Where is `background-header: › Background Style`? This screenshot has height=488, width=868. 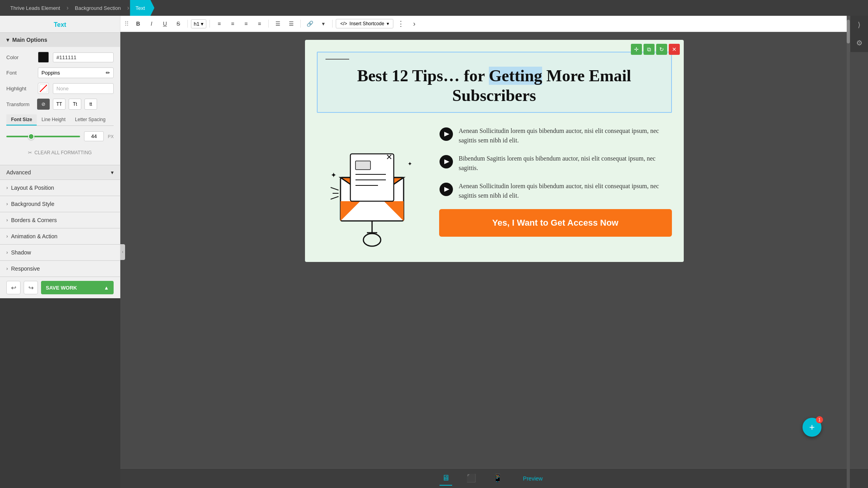 background-header: › Background Style is located at coordinates (60, 204).